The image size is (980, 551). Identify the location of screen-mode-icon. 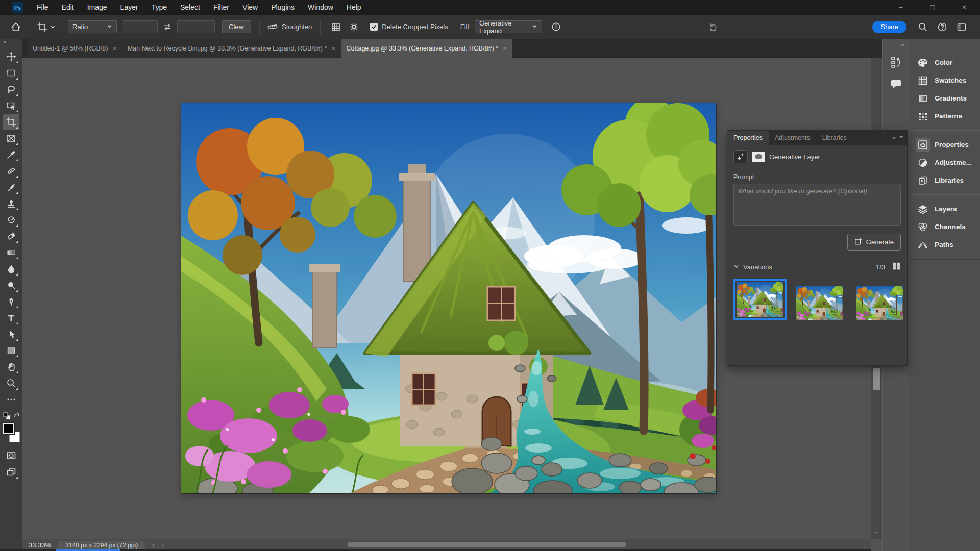
(11, 472).